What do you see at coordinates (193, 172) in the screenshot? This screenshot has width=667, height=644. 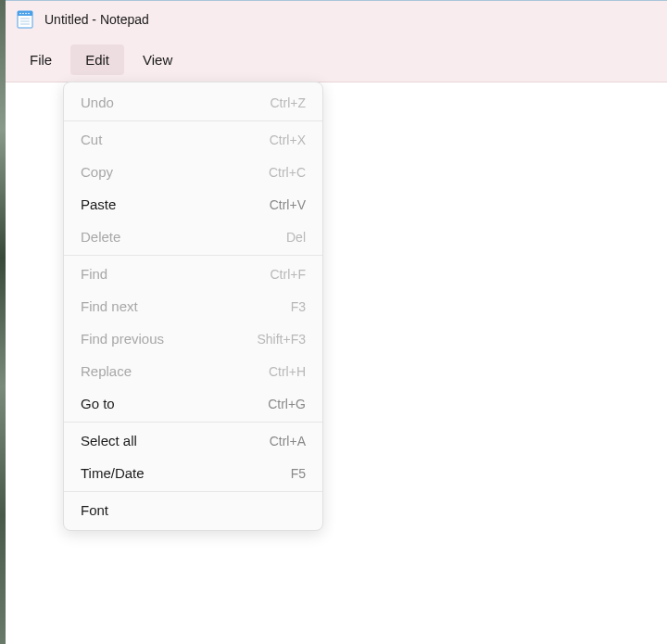 I see `menu-copy: Copy Ctrl+C` at bounding box center [193, 172].